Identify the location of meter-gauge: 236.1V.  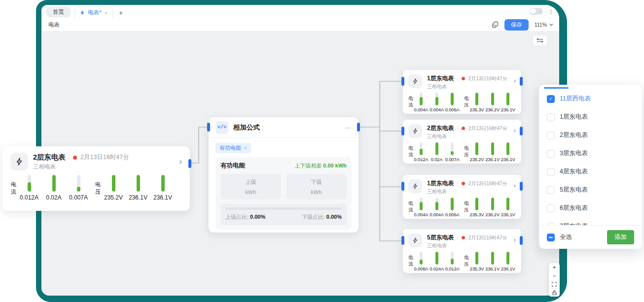
(493, 152).